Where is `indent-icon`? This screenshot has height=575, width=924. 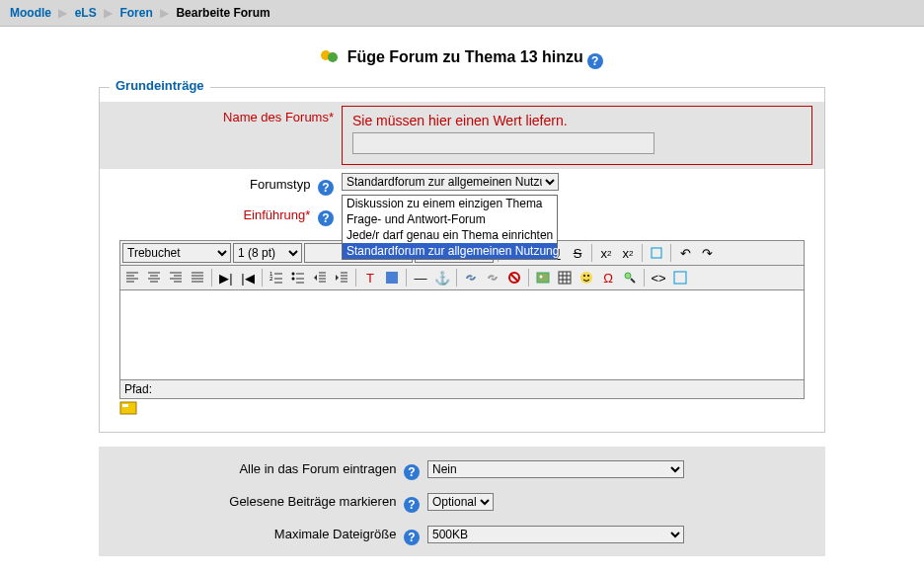
indent-icon is located at coordinates (342, 278).